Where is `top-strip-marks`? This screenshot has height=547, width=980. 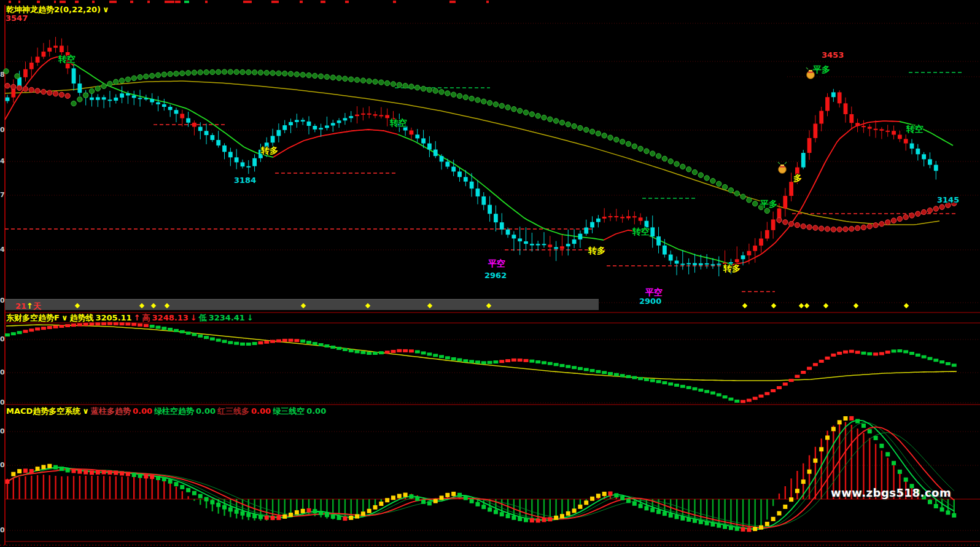
top-strip-marks is located at coordinates (249, 2).